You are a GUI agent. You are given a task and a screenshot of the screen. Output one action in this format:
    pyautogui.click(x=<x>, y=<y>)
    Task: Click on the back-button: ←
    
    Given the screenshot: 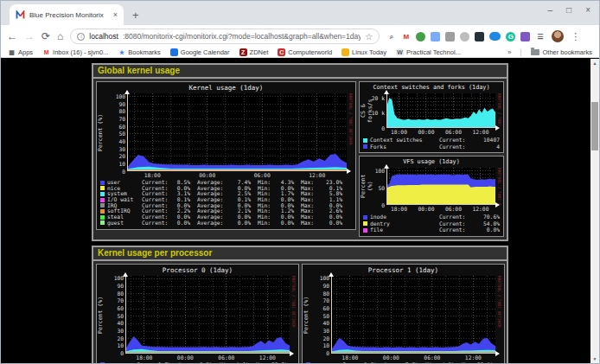 What is the action you would take?
    pyautogui.click(x=12, y=36)
    